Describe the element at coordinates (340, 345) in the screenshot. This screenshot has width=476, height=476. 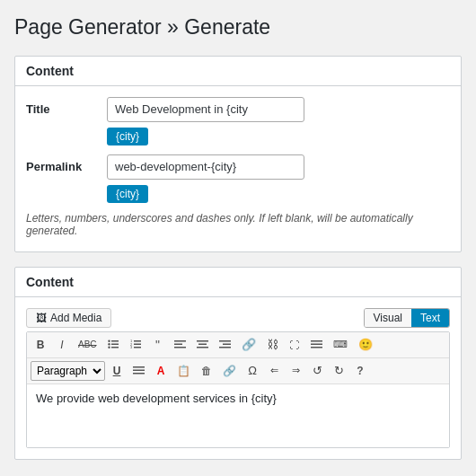
I see `keyboard-button: ⌨` at that location.